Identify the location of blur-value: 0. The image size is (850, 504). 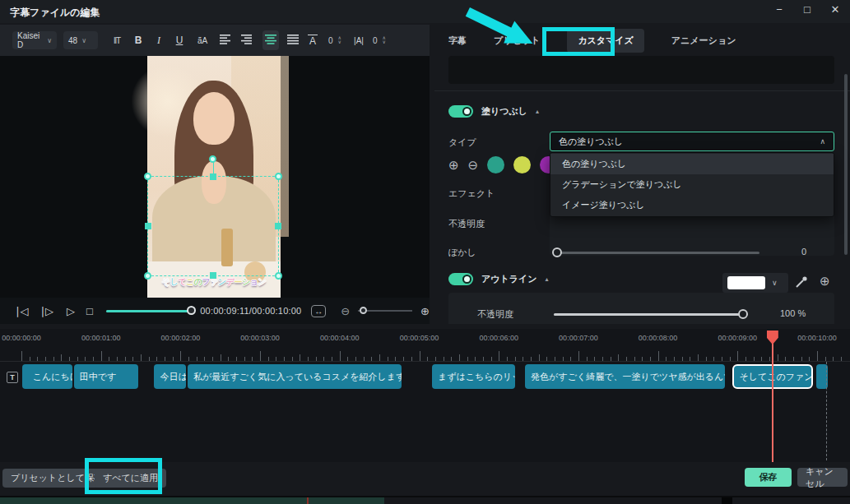
(804, 252).